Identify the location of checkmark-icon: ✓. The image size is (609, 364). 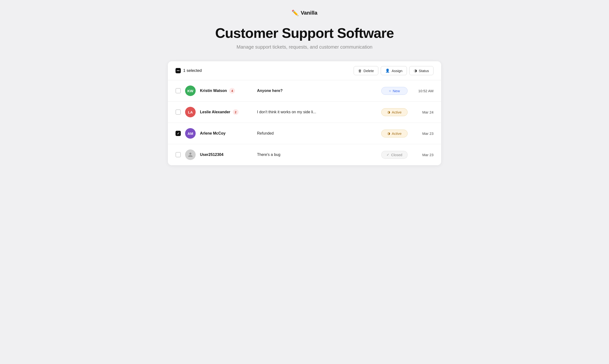
(178, 133).